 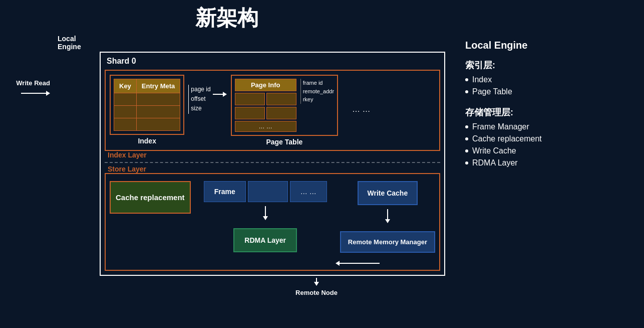 What do you see at coordinates (284, 142) in the screenshot?
I see `page-table-label: Page Table` at bounding box center [284, 142].